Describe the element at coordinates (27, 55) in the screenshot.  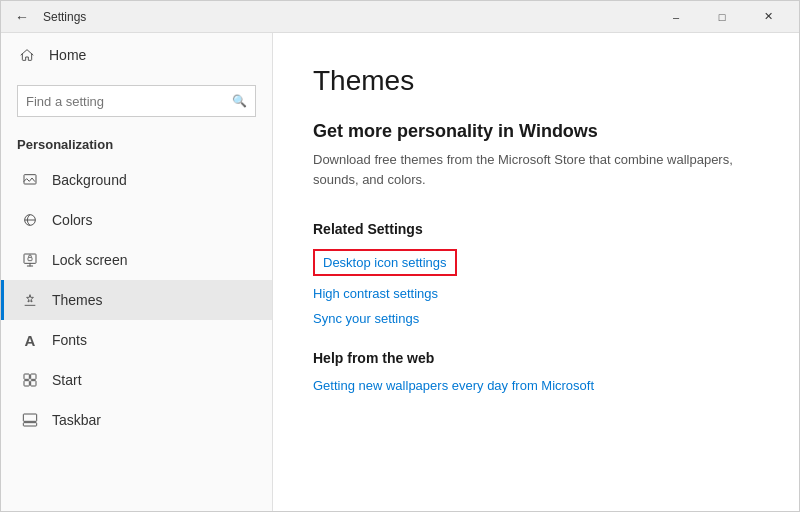
I see `home-icon` at that location.